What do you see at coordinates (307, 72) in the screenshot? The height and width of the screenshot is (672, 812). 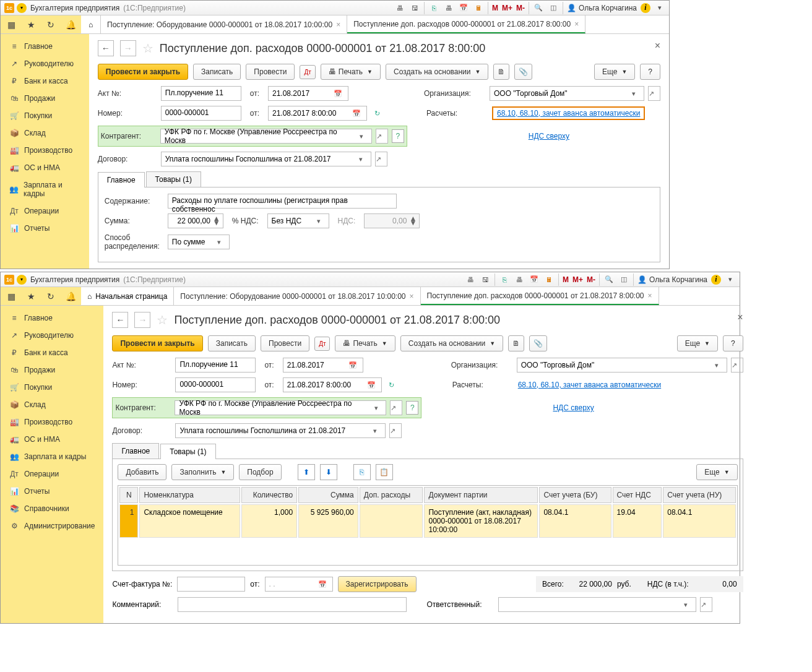 I see `dtkt-button: Дт` at bounding box center [307, 72].